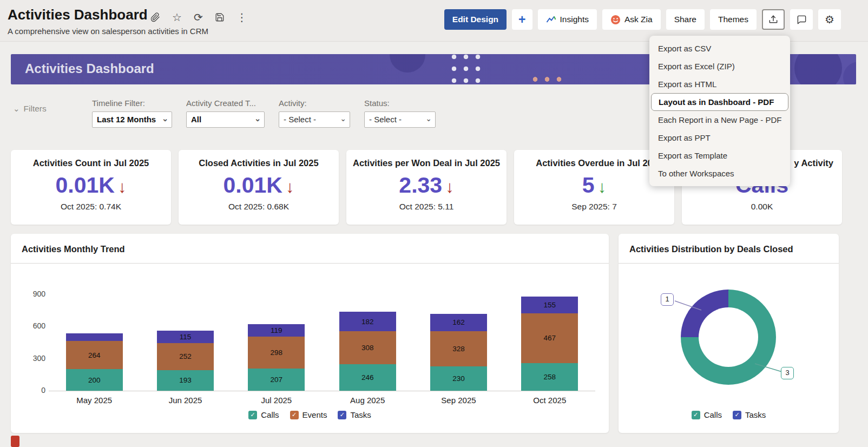 The height and width of the screenshot is (447, 868). I want to click on kpi-footnote: Oct 2025: 0.68K, so click(259, 207).